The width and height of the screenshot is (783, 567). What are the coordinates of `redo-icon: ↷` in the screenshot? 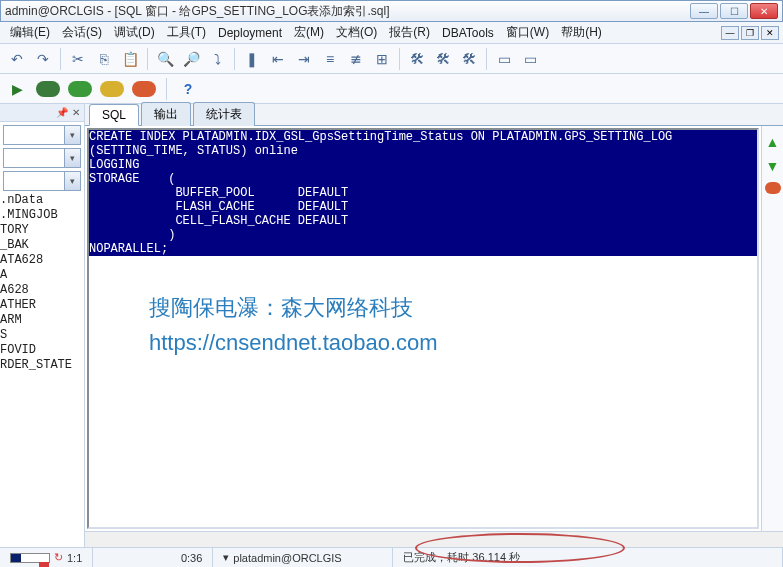 It's located at (43, 59).